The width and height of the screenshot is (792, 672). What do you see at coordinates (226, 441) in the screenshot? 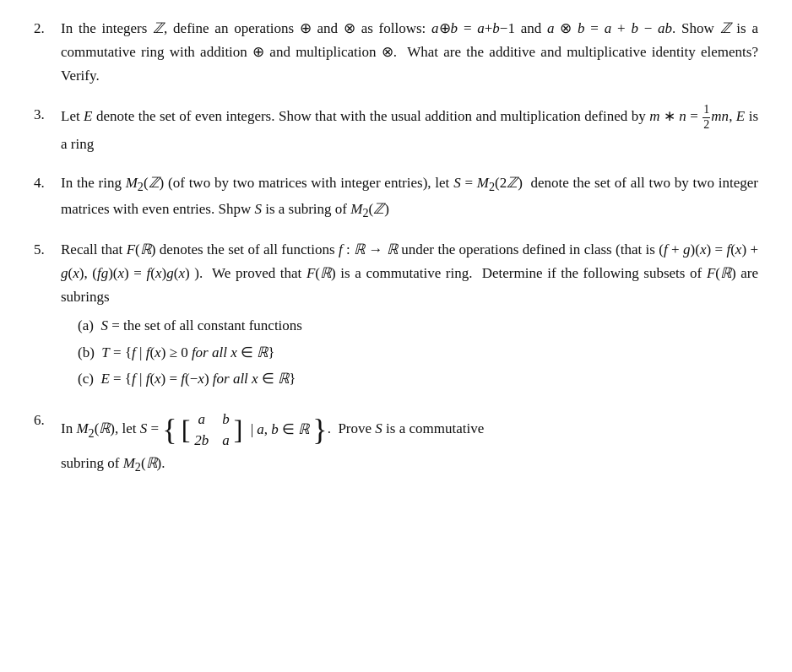
I see `matrix-cell-a2: a` at bounding box center [226, 441].